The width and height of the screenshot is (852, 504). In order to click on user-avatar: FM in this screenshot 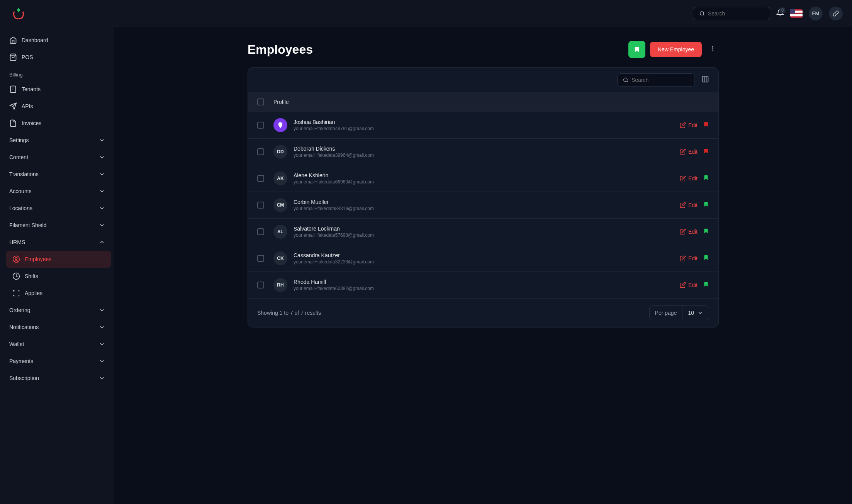, I will do `click(816, 14)`.